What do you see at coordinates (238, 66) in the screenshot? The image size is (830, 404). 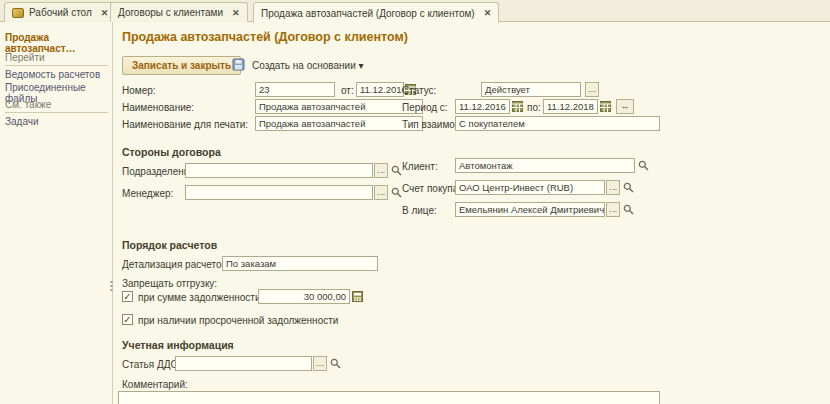 I see `save-icon` at bounding box center [238, 66].